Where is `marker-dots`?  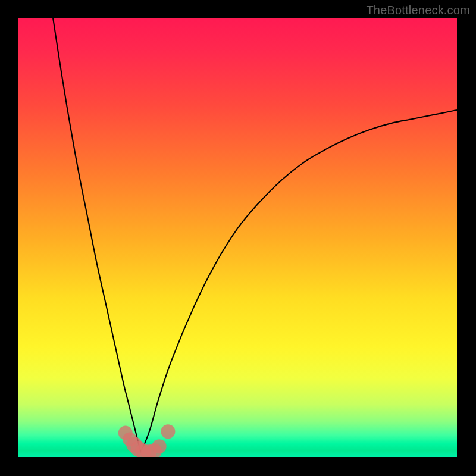 marker-dots is located at coordinates (147, 440).